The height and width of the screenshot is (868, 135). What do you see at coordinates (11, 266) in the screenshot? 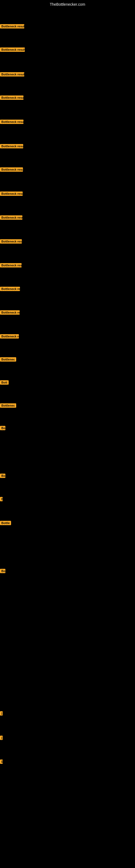
I see `bottleneck-result-row-11: Bottleneck result` at bounding box center [11, 266].